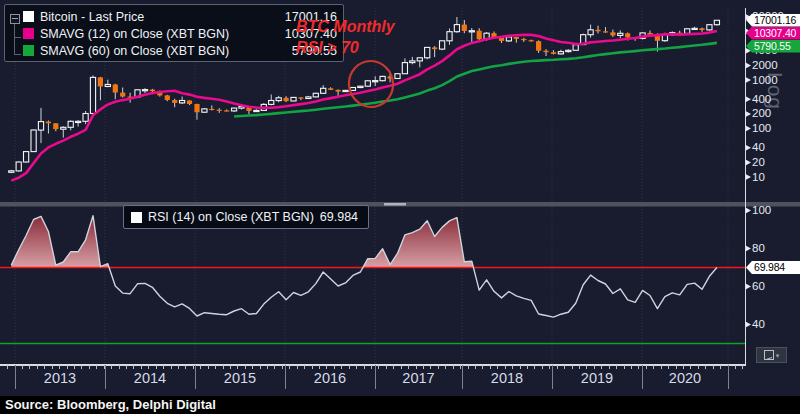 The height and width of the screenshot is (414, 800). Describe the element at coordinates (246, 217) in the screenshot. I see `rsi-legend: RSI (14) on Close (XBT BGN) 69.984` at that location.